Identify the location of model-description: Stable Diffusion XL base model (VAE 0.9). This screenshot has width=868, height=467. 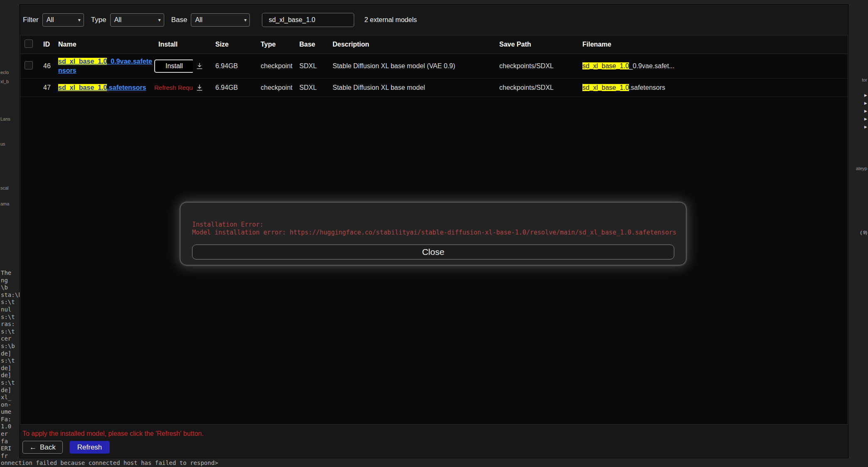
(410, 66).